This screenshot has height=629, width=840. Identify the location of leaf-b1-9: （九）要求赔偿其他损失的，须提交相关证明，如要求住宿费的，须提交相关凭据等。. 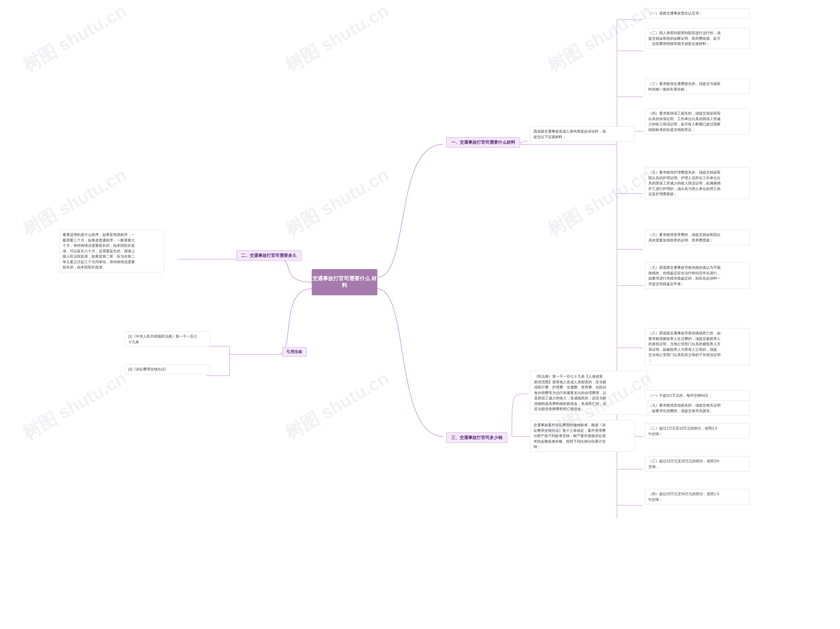
(697, 408).